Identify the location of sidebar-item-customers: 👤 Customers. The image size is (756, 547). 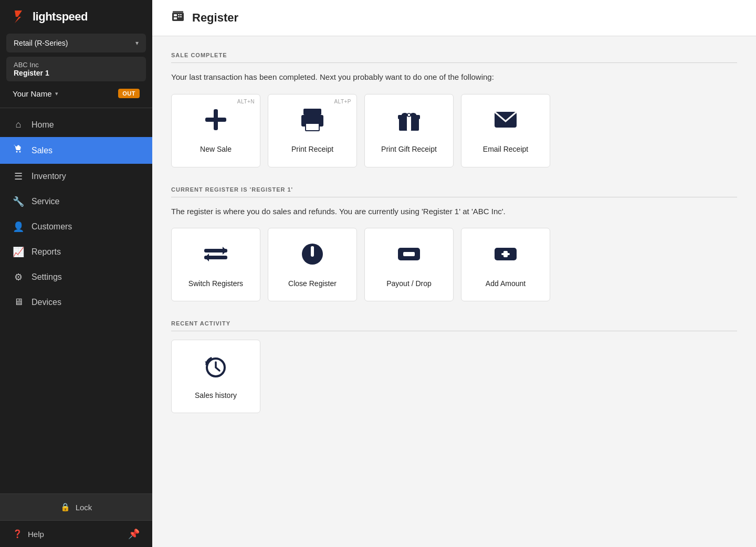
(76, 227).